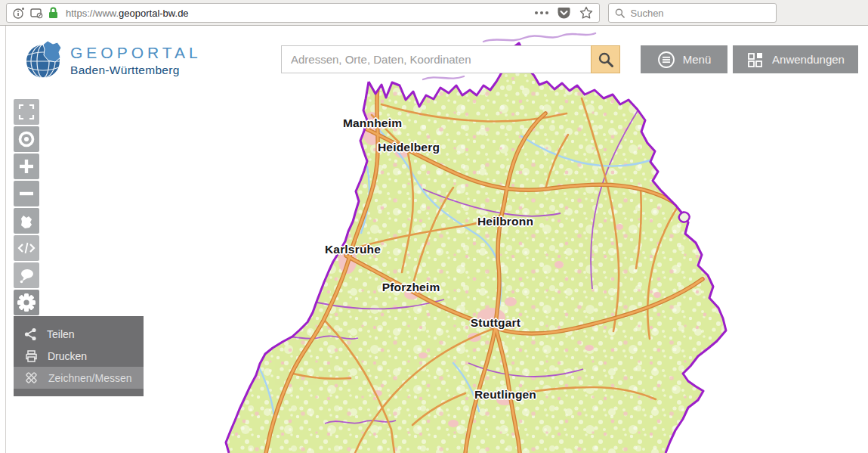 The width and height of the screenshot is (868, 453). What do you see at coordinates (26, 139) in the screenshot?
I see `locate-button` at bounding box center [26, 139].